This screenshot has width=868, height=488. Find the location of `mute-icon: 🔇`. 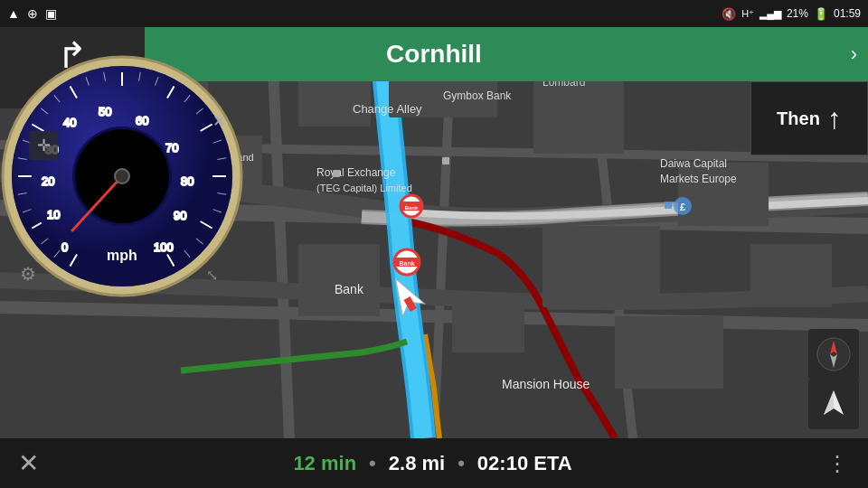

mute-icon: 🔇 is located at coordinates (729, 14).